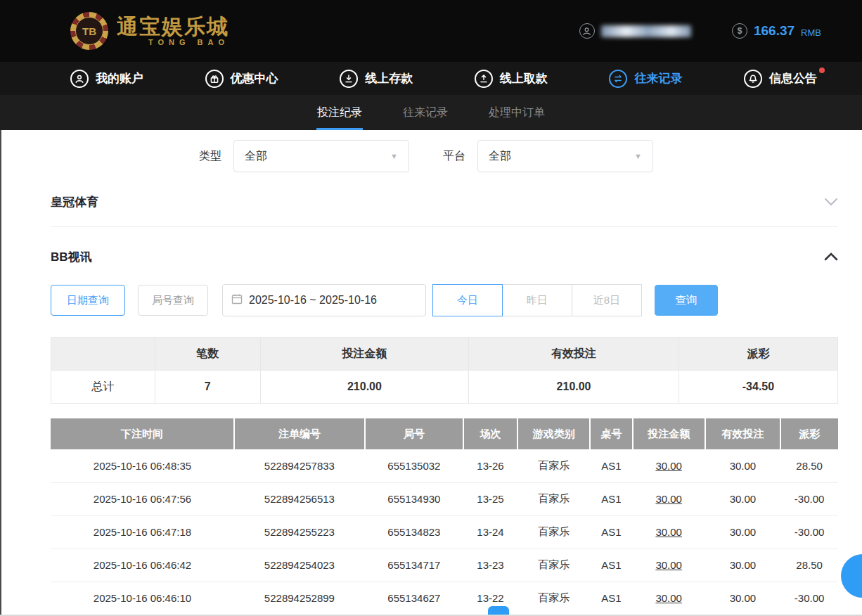  I want to click on nav-item-announcements: 信息公告, so click(780, 79).